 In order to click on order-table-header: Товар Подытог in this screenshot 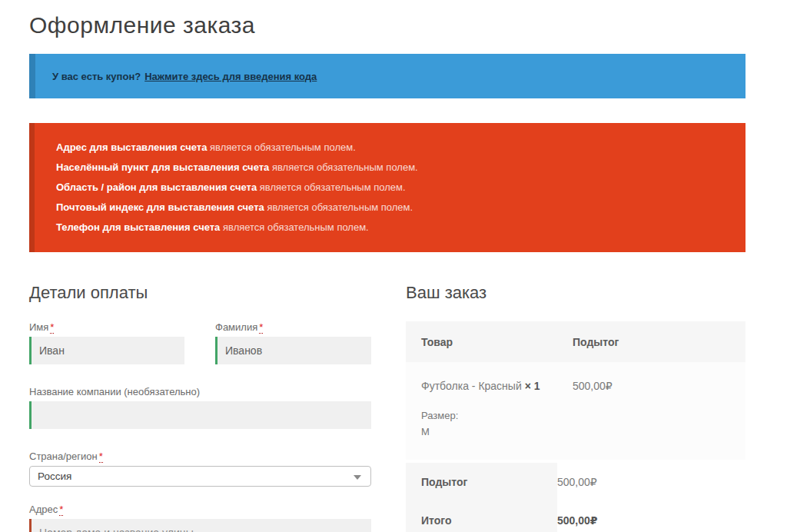, I will do `click(576, 341)`.